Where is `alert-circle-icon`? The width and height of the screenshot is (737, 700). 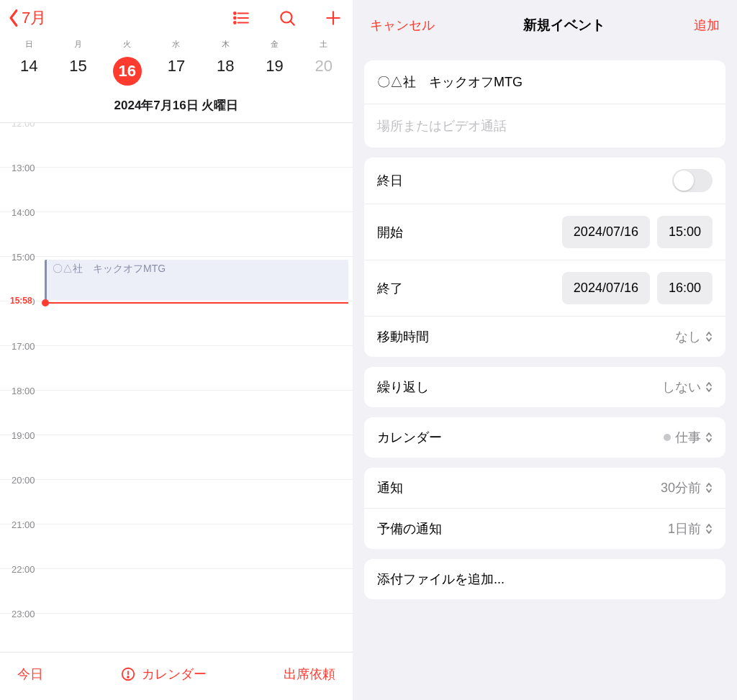 alert-circle-icon is located at coordinates (128, 674).